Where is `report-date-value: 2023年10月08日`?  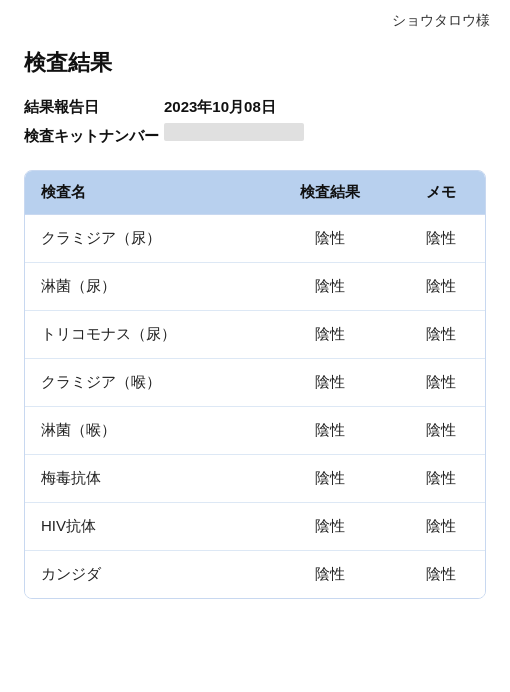
report-date-value: 2023年10月08日 is located at coordinates (220, 108).